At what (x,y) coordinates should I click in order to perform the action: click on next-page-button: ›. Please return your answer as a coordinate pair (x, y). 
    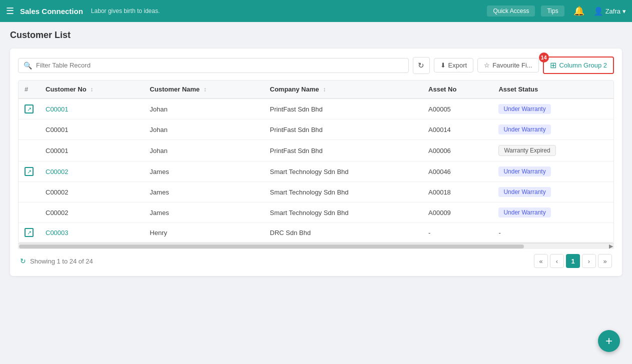
    Looking at the image, I should click on (589, 261).